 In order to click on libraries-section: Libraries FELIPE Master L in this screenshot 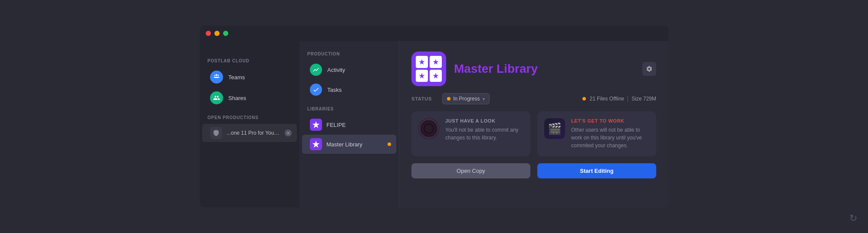, I will do `click(349, 130)`.